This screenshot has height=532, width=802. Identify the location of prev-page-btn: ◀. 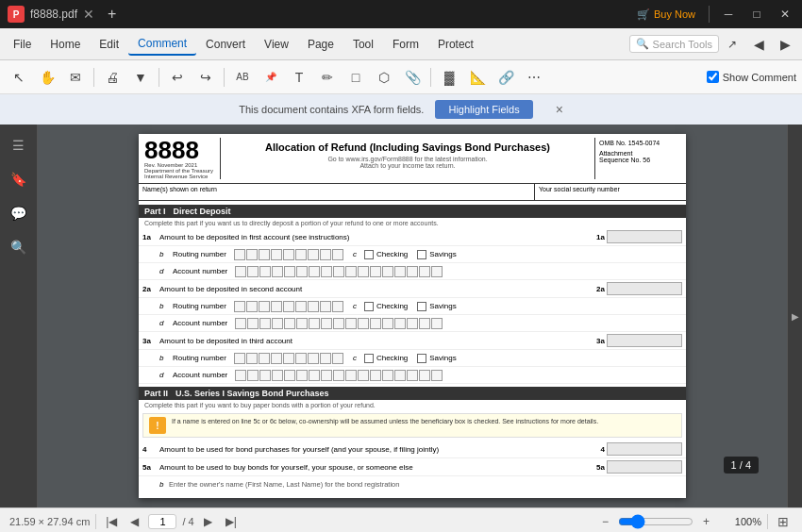
(134, 522).